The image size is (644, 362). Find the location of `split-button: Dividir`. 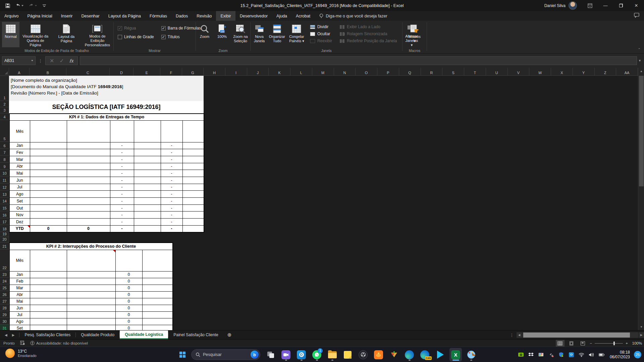

split-button: Dividir is located at coordinates (321, 27).